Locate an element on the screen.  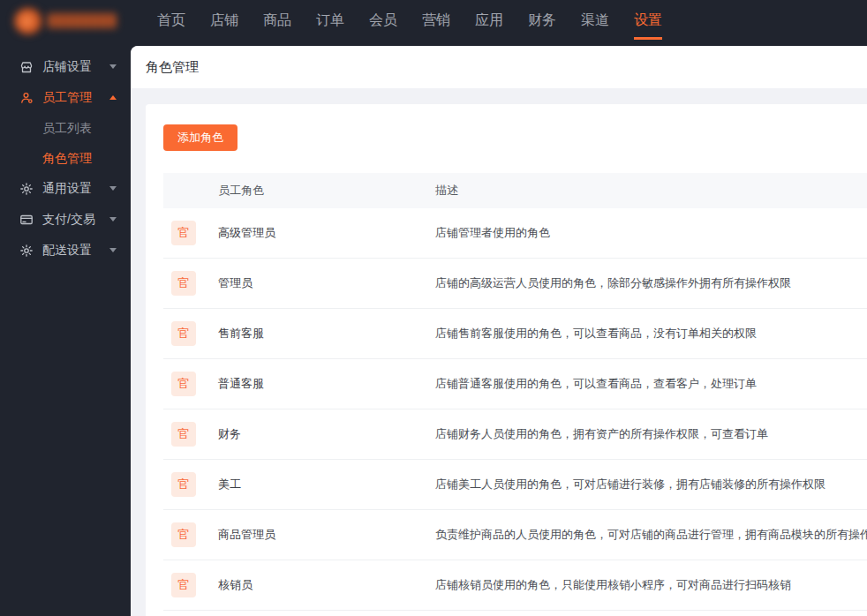
role-name: 管理员 is located at coordinates (327, 283).